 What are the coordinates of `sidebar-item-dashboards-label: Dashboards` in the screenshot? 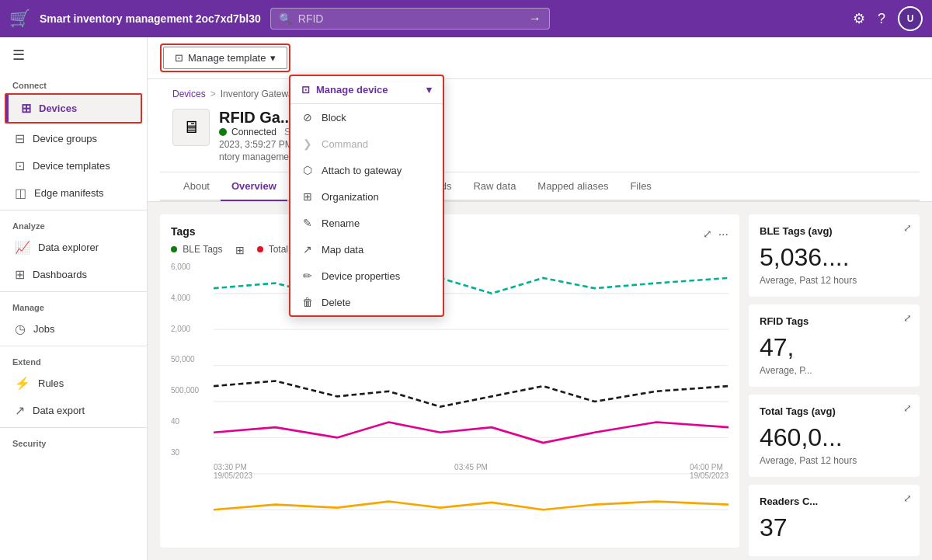 It's located at (60, 275).